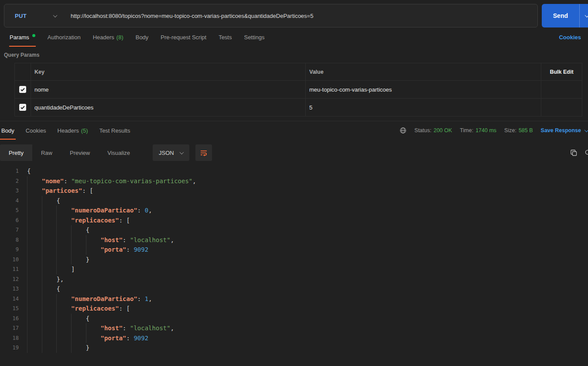 The width and height of the screenshot is (588, 366). I want to click on param-key-cell: quantidadeDeParticoes, so click(168, 107).